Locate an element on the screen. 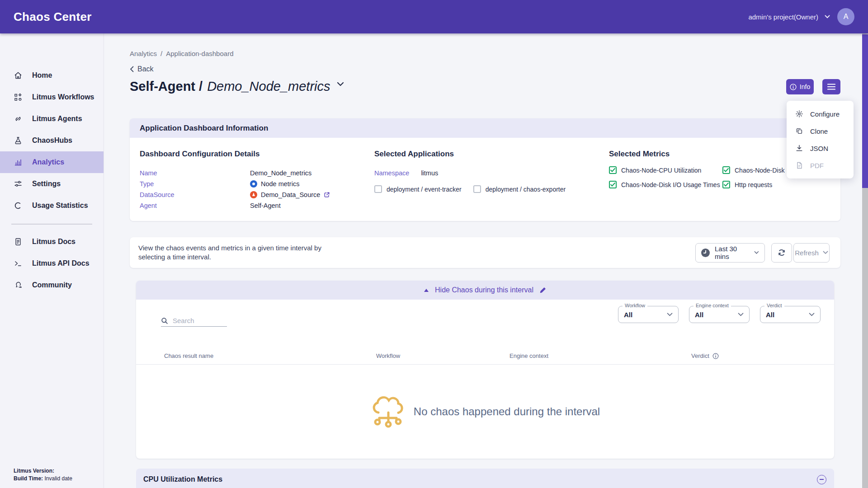 The width and height of the screenshot is (868, 488). menu-item-label: JSON is located at coordinates (819, 148).